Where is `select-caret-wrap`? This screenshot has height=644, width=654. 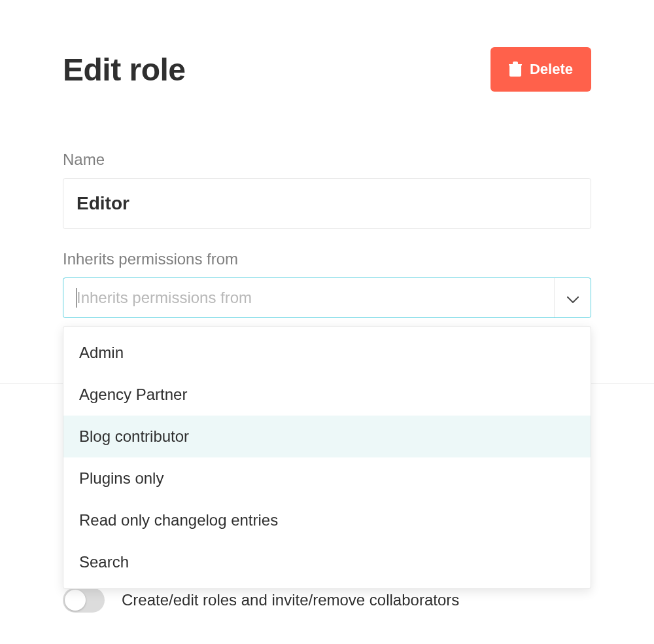
select-caret-wrap is located at coordinates (572, 298).